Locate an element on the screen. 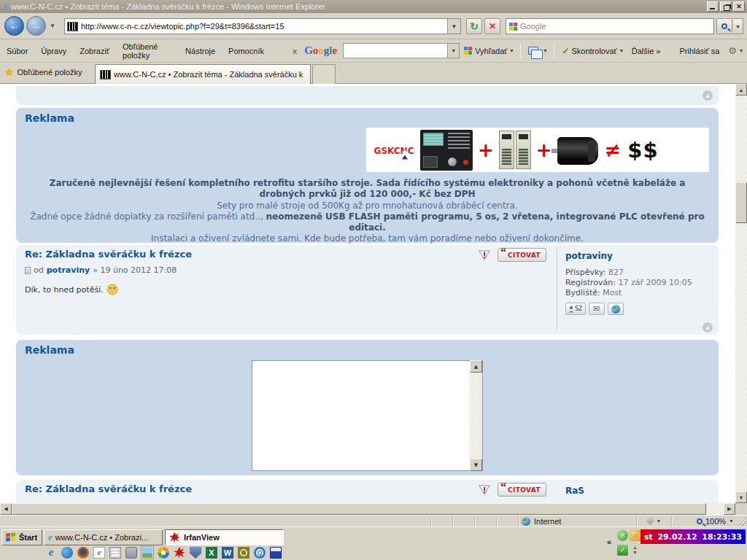 The image size is (747, 560). quicklaunch-firefox-icon is located at coordinates (83, 553).